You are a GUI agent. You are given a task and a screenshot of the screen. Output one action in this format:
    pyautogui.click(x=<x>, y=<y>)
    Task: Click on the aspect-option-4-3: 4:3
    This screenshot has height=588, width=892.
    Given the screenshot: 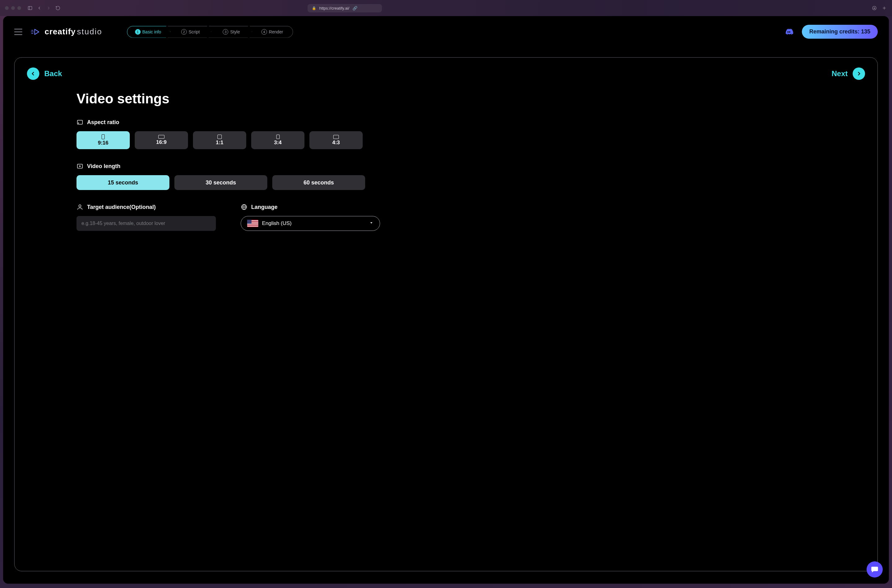 What is the action you would take?
    pyautogui.click(x=336, y=140)
    